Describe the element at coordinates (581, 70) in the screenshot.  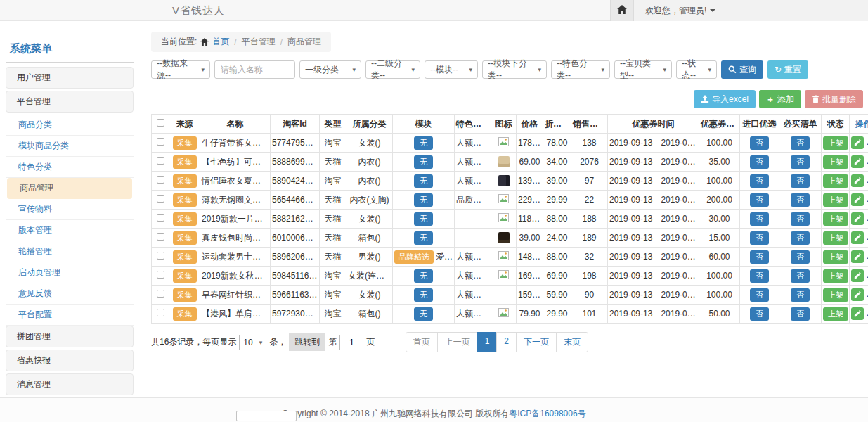
I see `feature-category-filter-select: --特色分类--▾` at that location.